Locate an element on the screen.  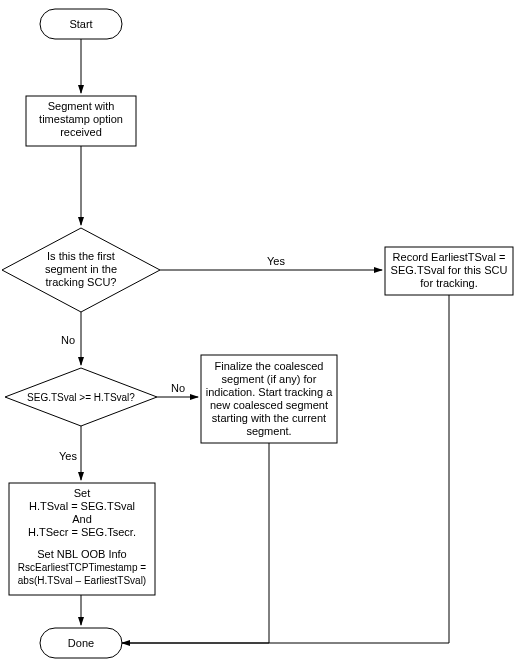
svg-text: new coalesced segment is located at coordinates (269, 405).